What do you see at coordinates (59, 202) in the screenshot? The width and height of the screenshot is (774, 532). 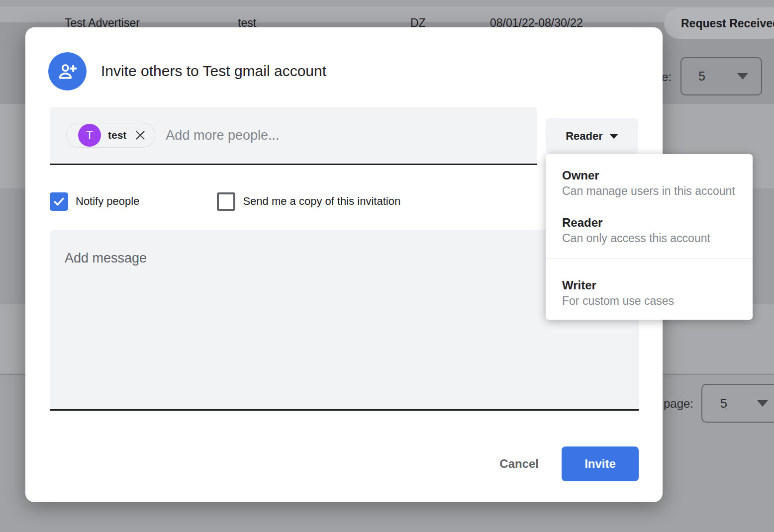 I see `checkmark-icon` at bounding box center [59, 202].